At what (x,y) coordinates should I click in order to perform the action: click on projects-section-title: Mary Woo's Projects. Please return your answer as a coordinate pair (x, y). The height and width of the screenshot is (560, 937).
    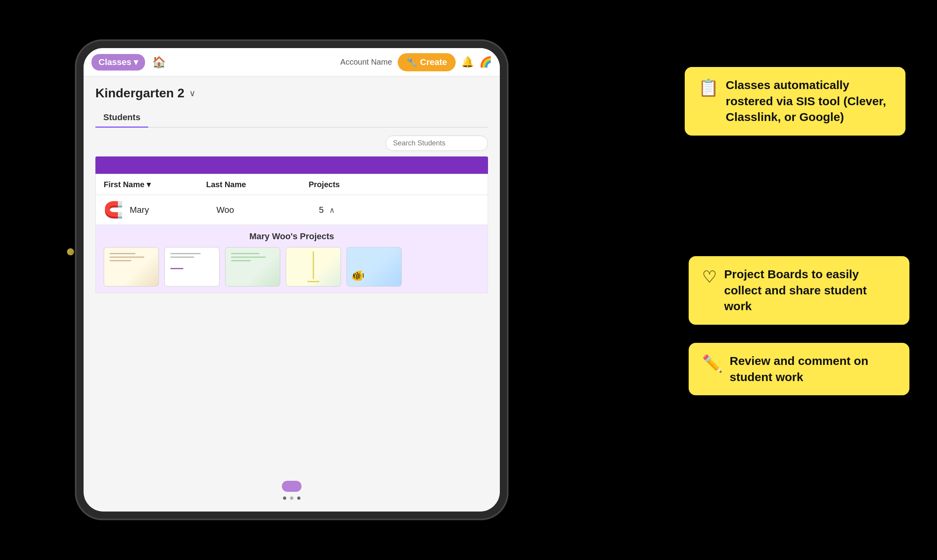
    Looking at the image, I should click on (292, 236).